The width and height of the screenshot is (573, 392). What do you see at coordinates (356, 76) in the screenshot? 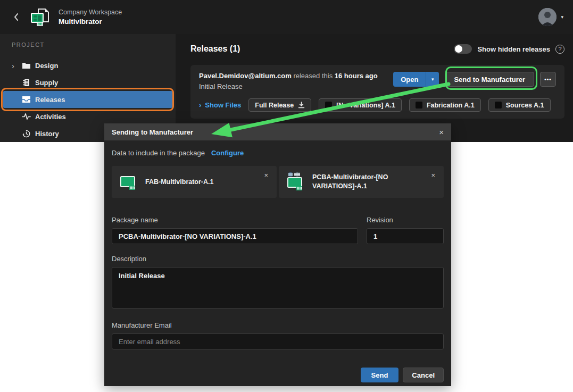
I see `release-time: 16 hours ago` at bounding box center [356, 76].